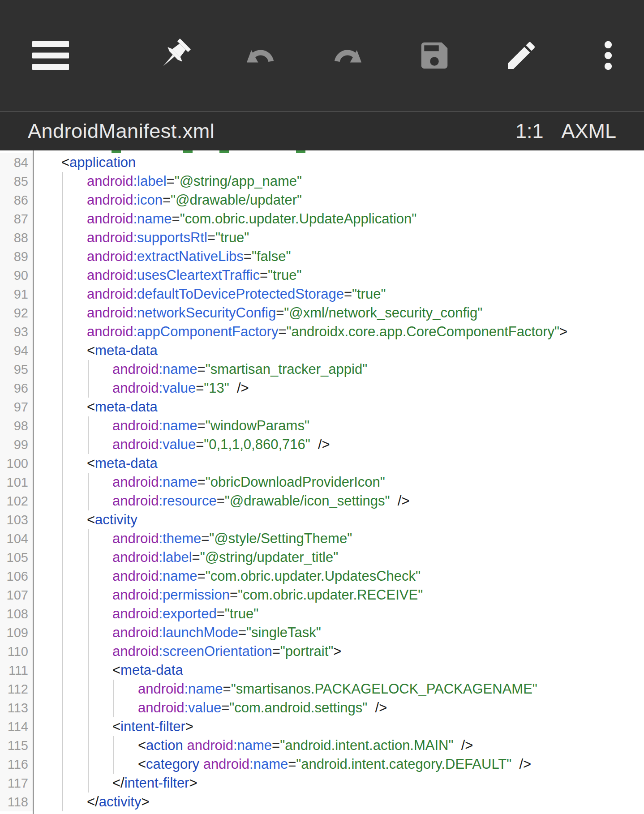 This screenshot has width=644, height=814. What do you see at coordinates (16, 238) in the screenshot?
I see `line-number: 88` at bounding box center [16, 238].